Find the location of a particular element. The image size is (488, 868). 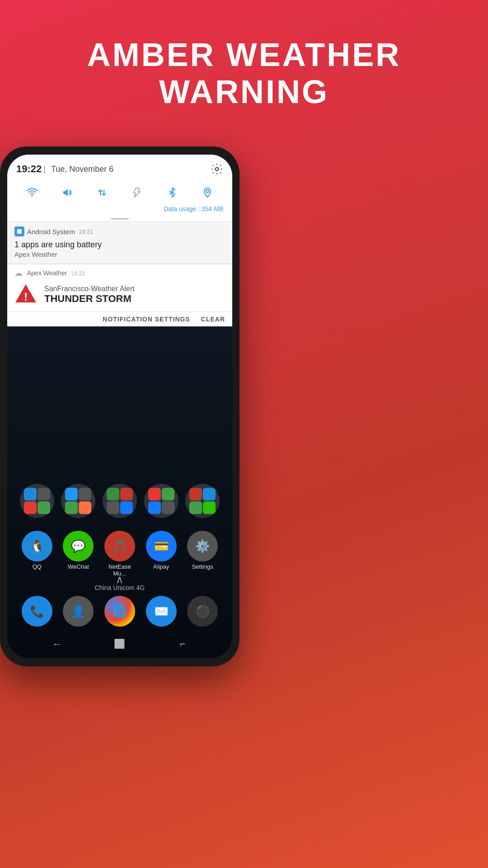

android-system-notif-content: 1 apps are using battery Apex Weather is located at coordinates (120, 251).